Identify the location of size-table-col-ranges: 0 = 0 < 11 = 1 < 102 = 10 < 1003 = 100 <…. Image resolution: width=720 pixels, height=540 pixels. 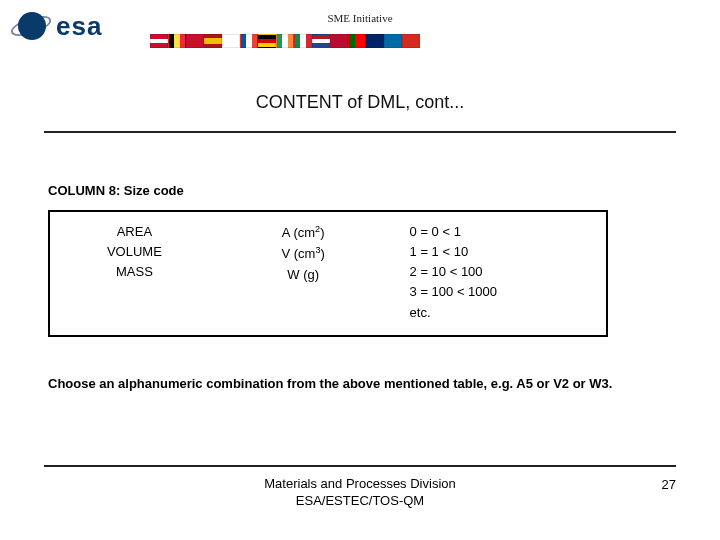
(497, 274).